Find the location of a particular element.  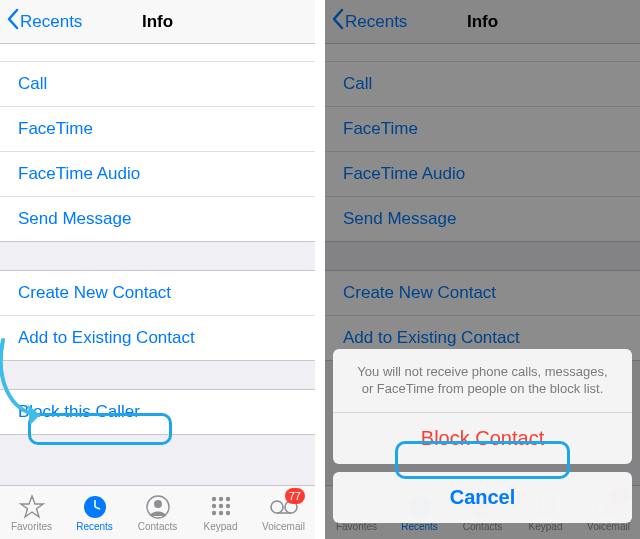

tab-label: Voicemail is located at coordinates (284, 526).